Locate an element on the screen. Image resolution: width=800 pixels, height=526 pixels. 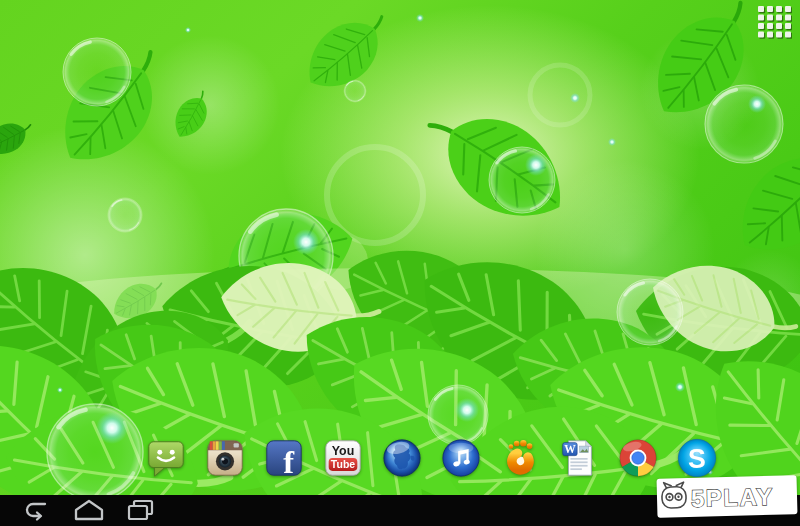
robot-face-icon is located at coordinates (674, 495).